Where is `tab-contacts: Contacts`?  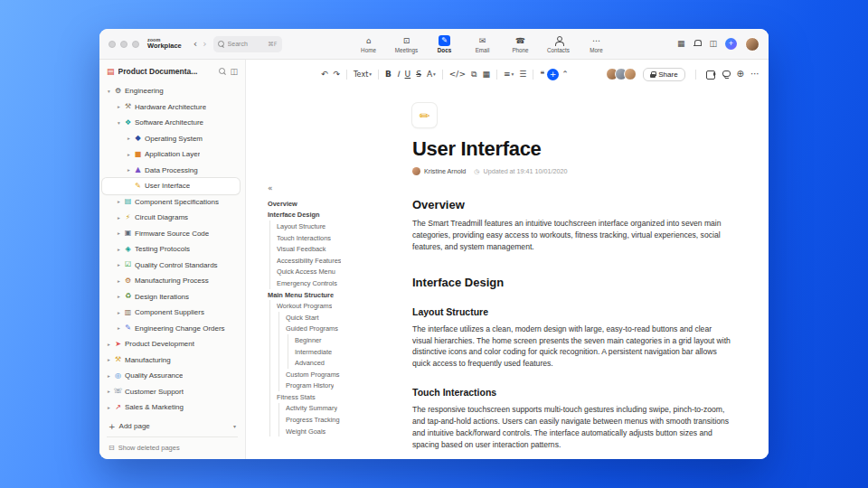 tab-contacts: Contacts is located at coordinates (559, 44).